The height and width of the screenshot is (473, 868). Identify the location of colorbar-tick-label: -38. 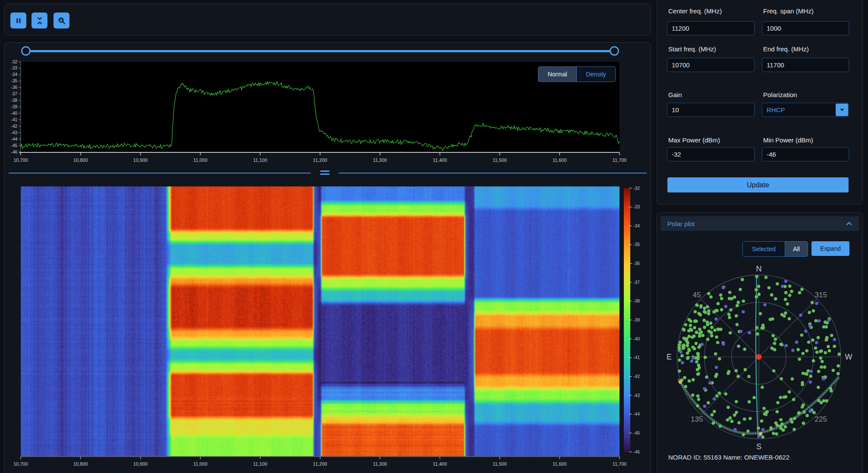
(637, 301).